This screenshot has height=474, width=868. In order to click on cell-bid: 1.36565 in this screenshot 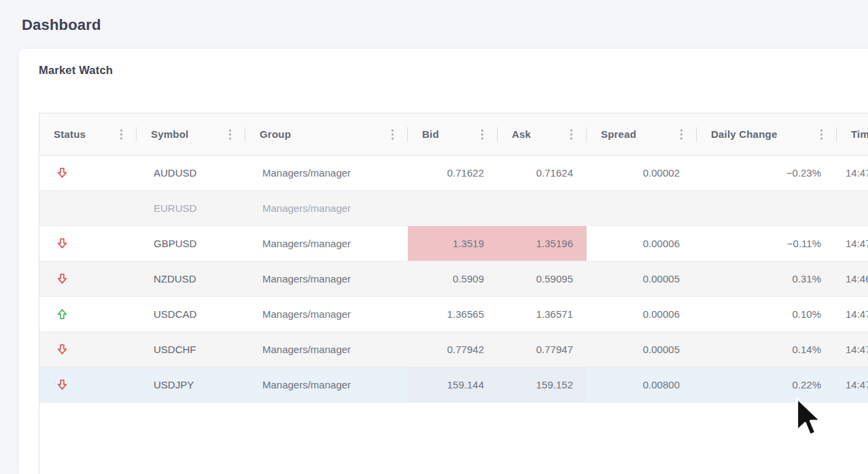, I will do `click(453, 314)`.